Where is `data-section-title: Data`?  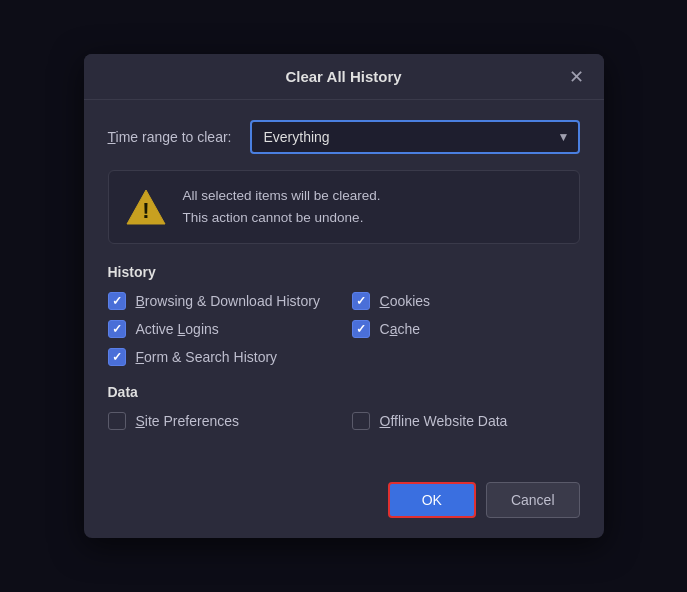
data-section-title: Data is located at coordinates (344, 392).